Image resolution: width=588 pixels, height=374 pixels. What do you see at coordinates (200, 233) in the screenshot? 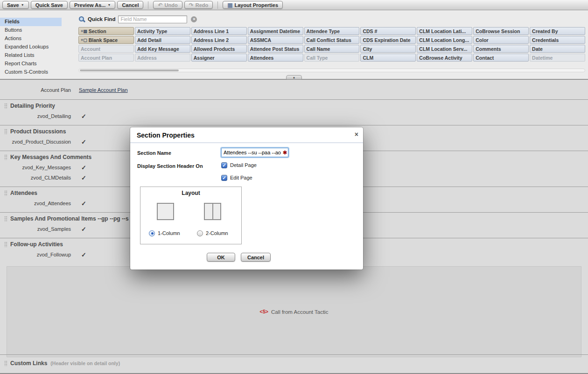
I see `radio-two-column` at bounding box center [200, 233].